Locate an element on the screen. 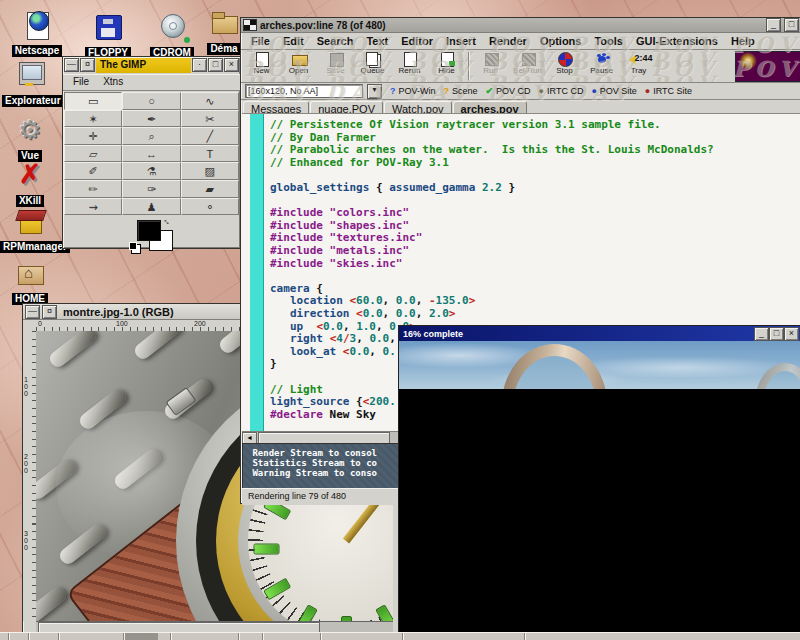 Image resolution: width=800 pixels, height=640 pixels. tray-button: 2:44Tray is located at coordinates (638, 66).